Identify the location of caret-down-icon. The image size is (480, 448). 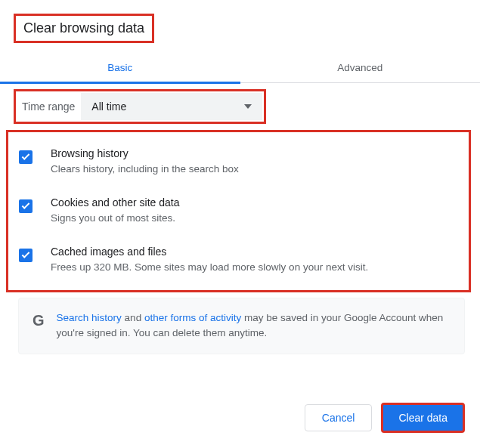
(248, 107).